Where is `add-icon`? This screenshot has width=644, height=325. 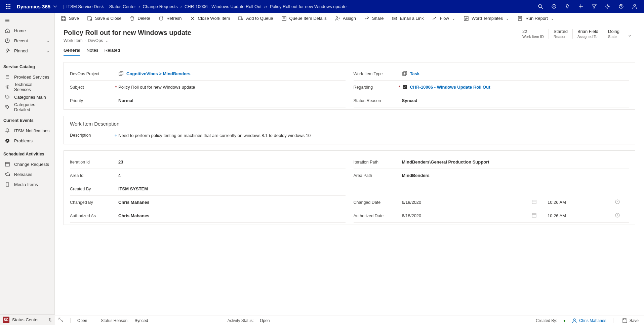
add-icon is located at coordinates (581, 6).